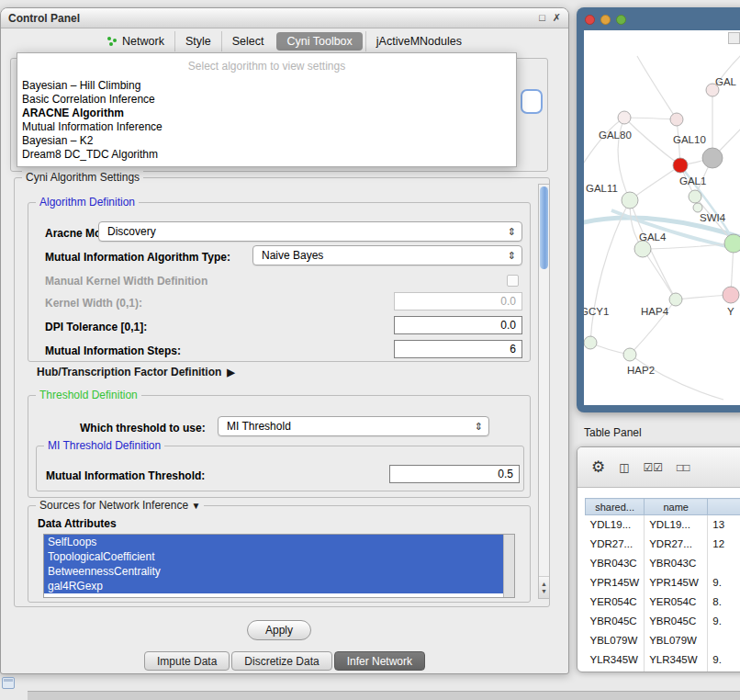 The height and width of the screenshot is (700, 740). Describe the element at coordinates (723, 525) in the screenshot. I see `table-cell: 13` at that location.